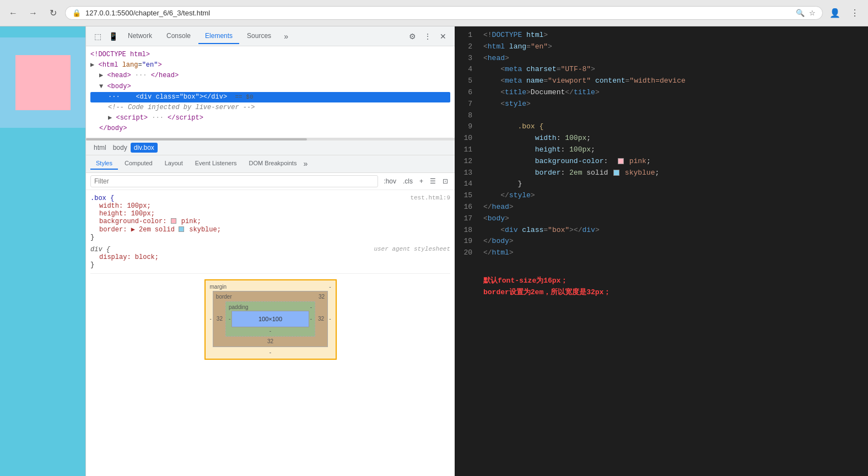 The width and height of the screenshot is (868, 476). I want to click on tree-body-close: </body>, so click(270, 129).